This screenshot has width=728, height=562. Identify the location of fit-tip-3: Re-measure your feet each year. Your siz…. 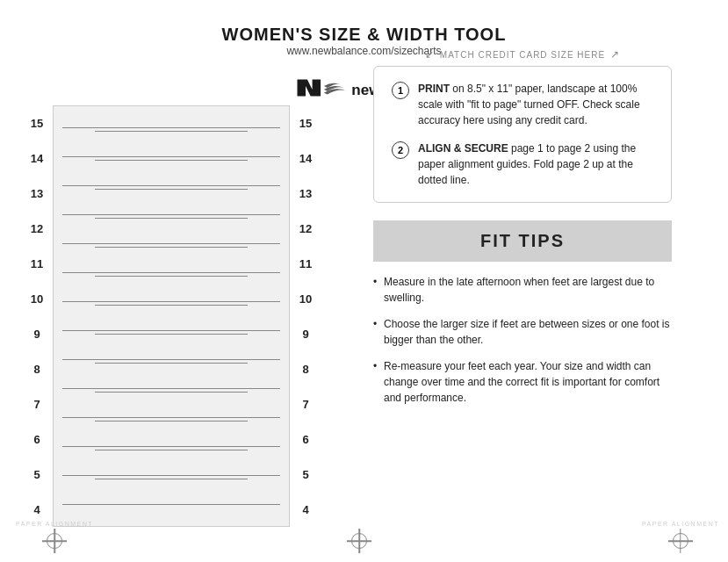
(523, 382).